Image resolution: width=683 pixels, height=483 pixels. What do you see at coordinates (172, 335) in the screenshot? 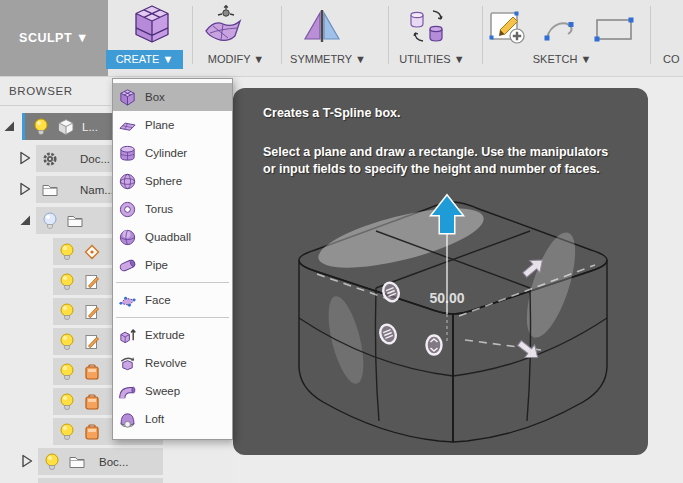
I see `menu-item-extrude: Extrude` at bounding box center [172, 335].